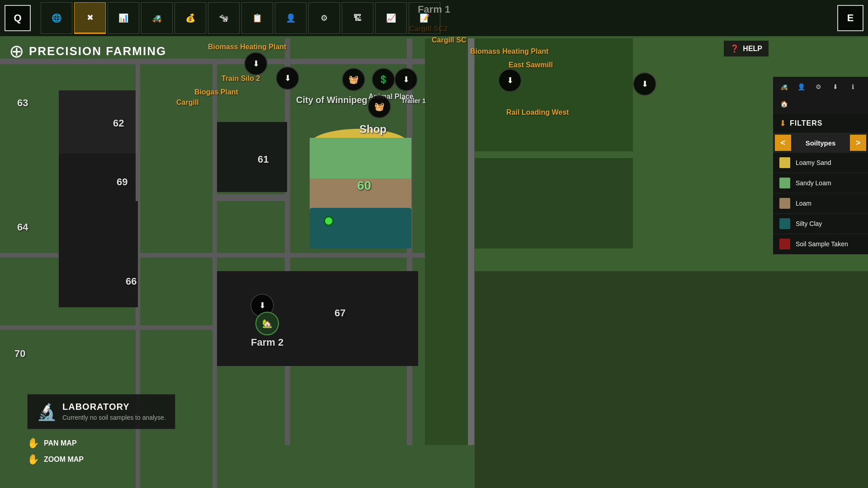 This screenshot has width=868, height=488. What do you see at coordinates (752, 49) in the screenshot?
I see `help-label: HELP` at bounding box center [752, 49].